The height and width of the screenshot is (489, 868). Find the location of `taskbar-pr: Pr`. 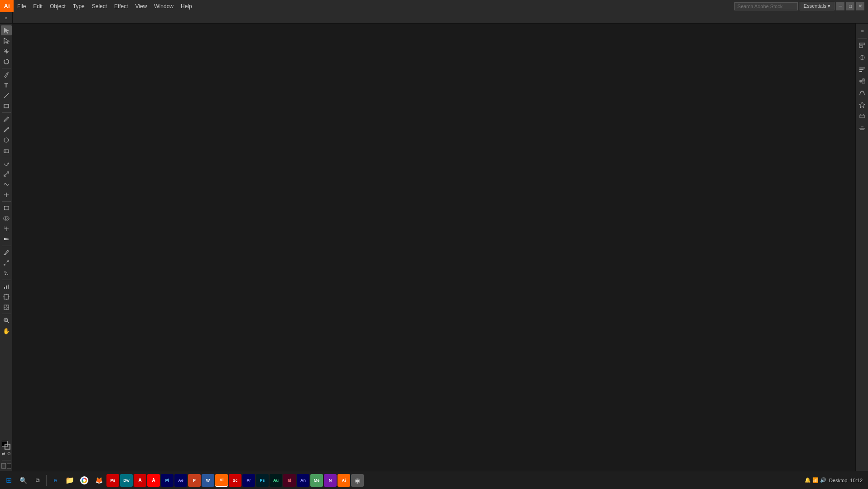

taskbar-pr: Pr is located at coordinates (249, 480).